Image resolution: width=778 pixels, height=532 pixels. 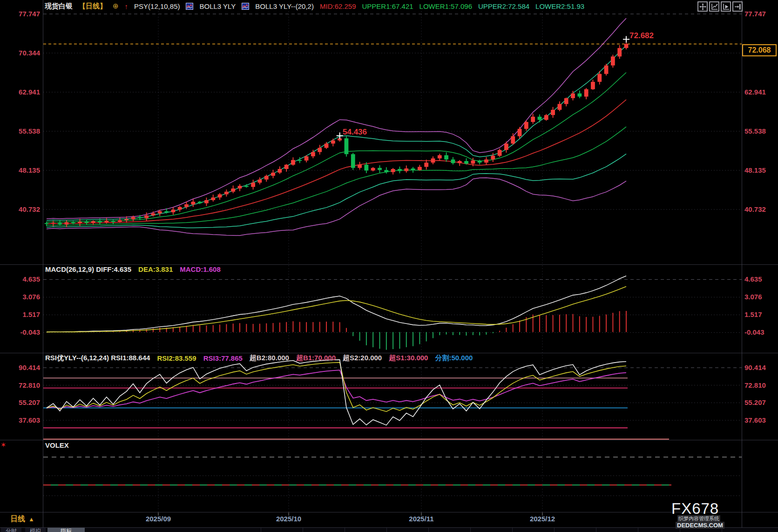 I want to click on x-axis-month-label: 2025/11, so click(x=421, y=519).